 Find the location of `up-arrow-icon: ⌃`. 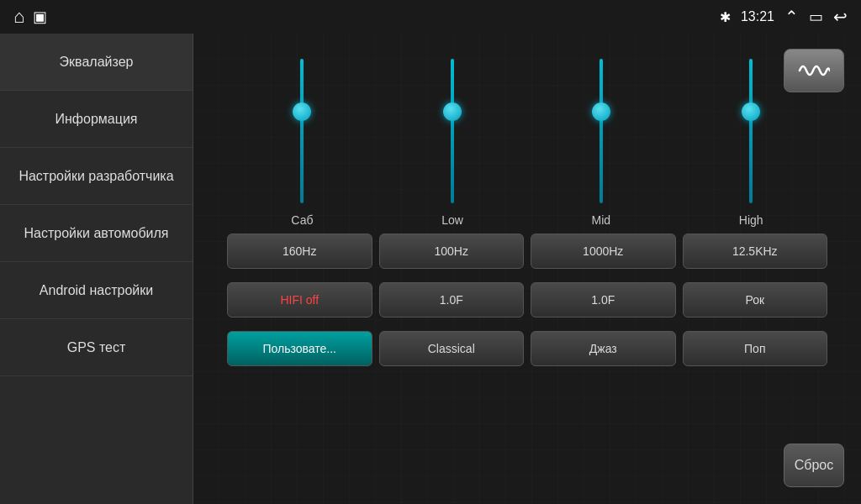

up-arrow-icon: ⌃ is located at coordinates (792, 17).